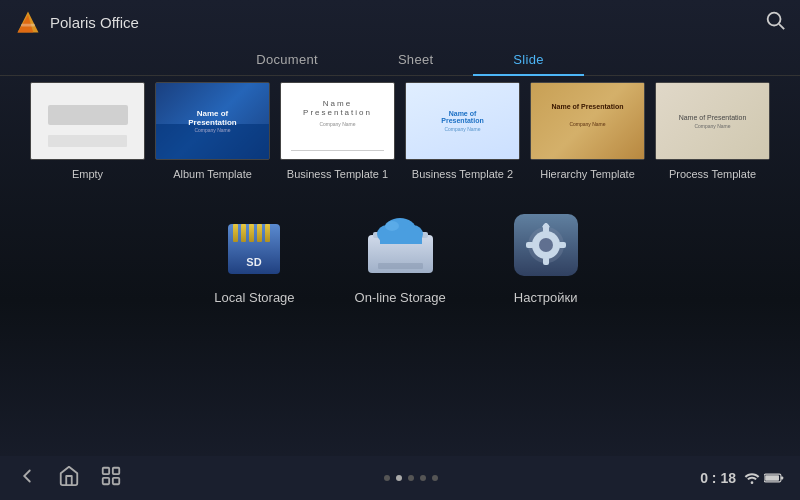 The image size is (800, 500). What do you see at coordinates (774, 478) in the screenshot?
I see `battery-icon` at bounding box center [774, 478].